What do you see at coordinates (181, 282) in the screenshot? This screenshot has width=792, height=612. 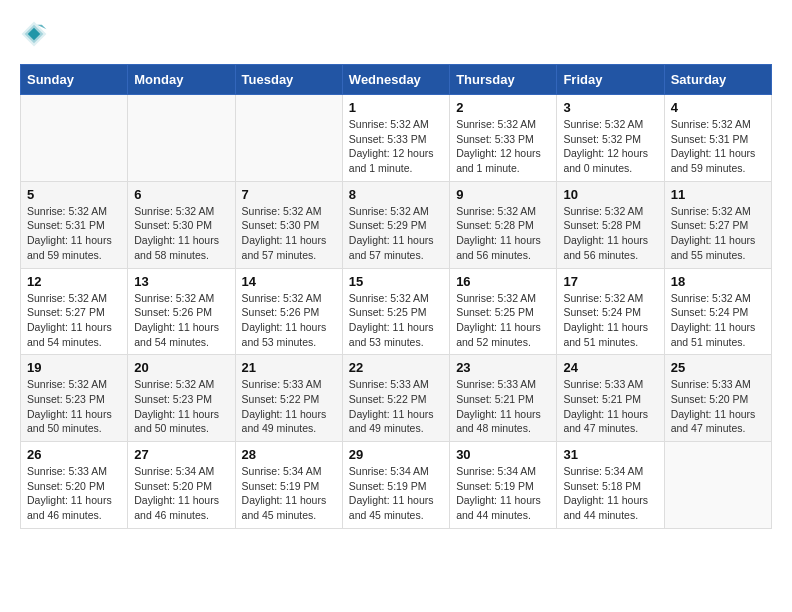 I see `day-number: 13` at bounding box center [181, 282].